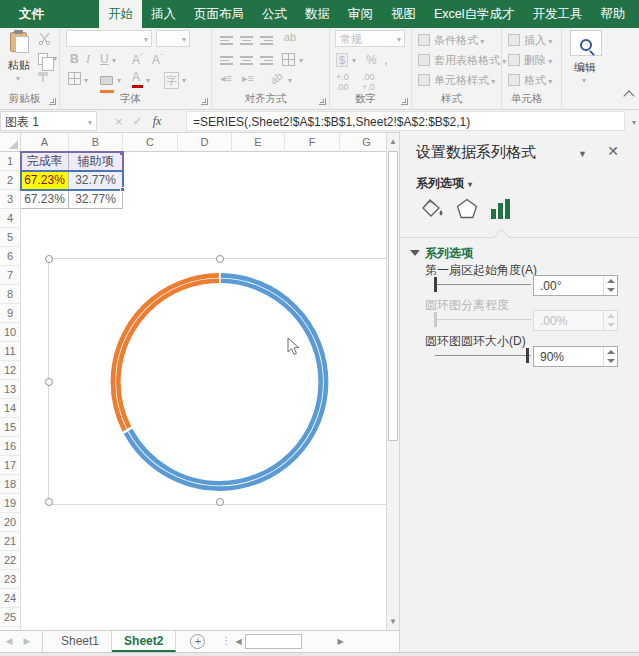 This screenshot has width=639, height=656. I want to click on underline-button: U, so click(104, 59).